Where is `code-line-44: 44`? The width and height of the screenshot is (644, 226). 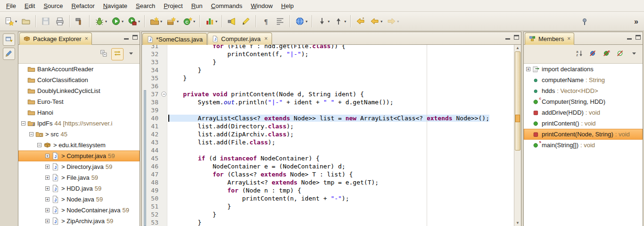
code-line-44: 44 is located at coordinates (331, 150).